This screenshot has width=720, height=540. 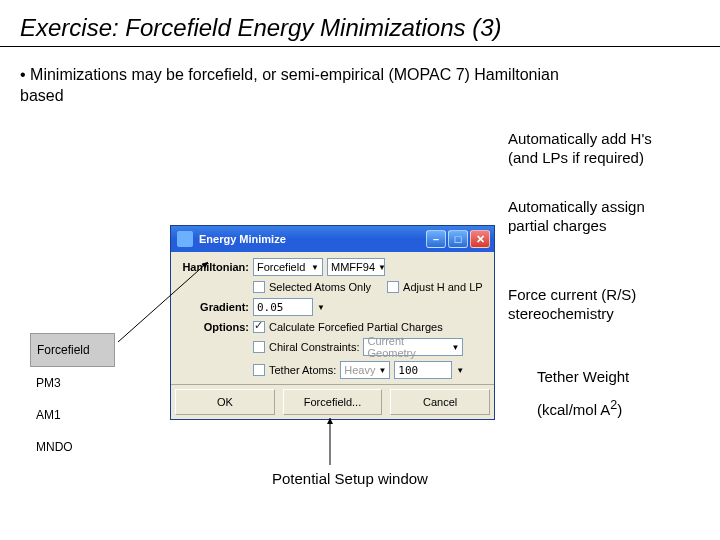 I want to click on calc-partial-checkbox, so click(x=259, y=327).